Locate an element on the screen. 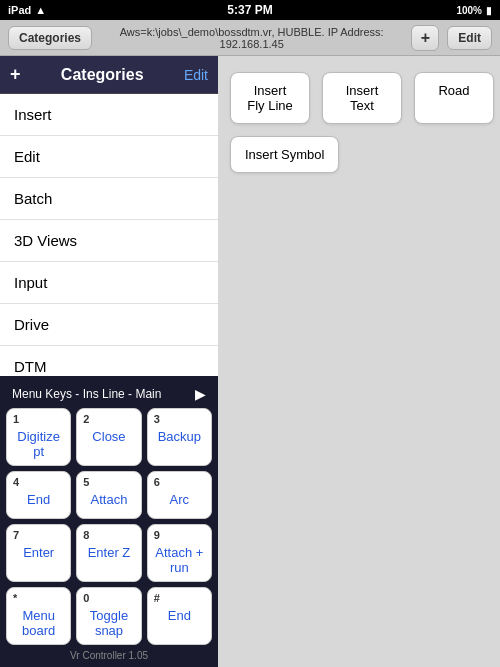 The image size is (500, 667). keypad-header: Menu Keys - Ins Line - Main ▶ is located at coordinates (109, 395).